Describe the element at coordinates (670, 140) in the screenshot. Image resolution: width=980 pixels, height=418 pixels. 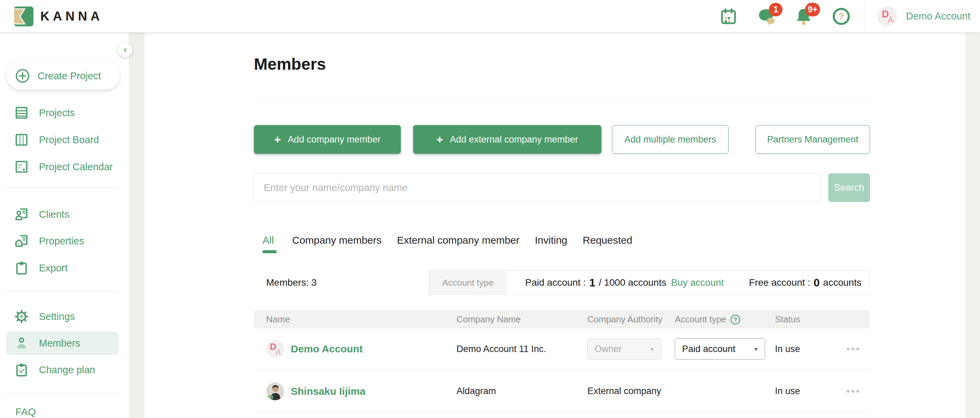
I see `button-label: Add multiple members` at that location.